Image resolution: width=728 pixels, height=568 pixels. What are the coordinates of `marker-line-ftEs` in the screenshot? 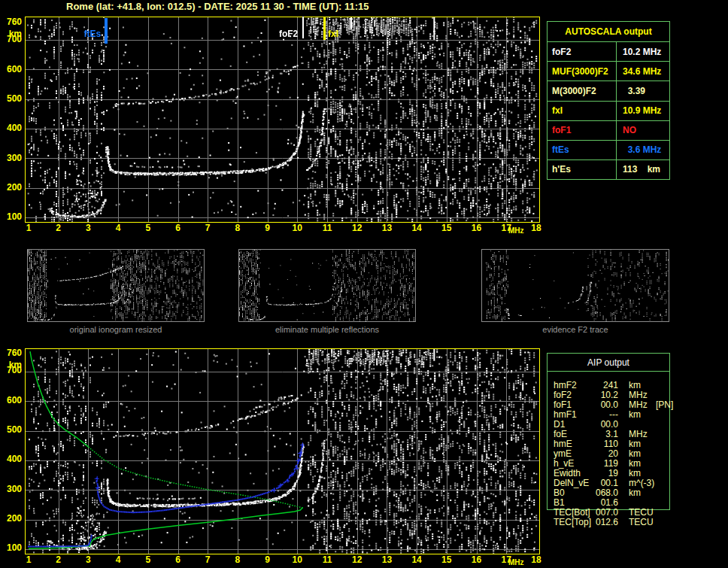 It's located at (106, 31).